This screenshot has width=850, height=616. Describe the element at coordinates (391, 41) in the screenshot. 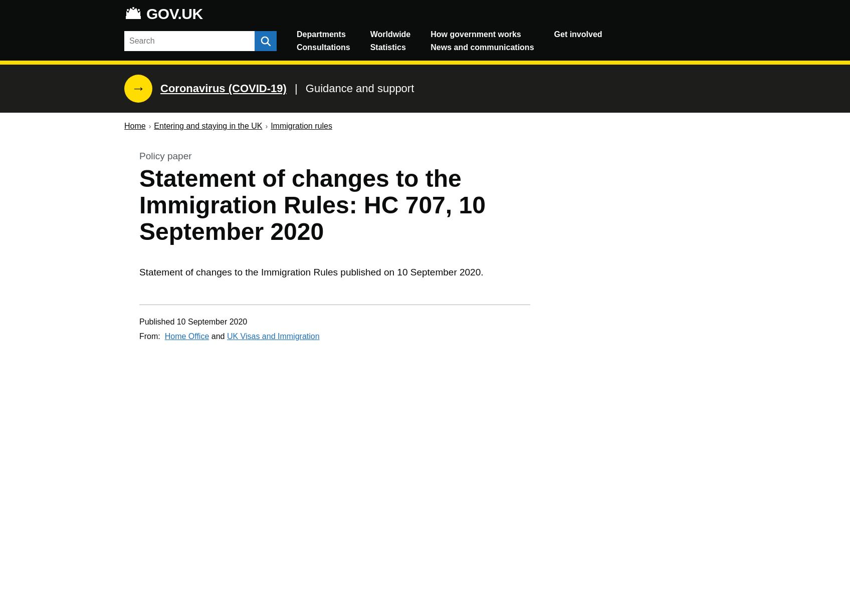

I see `nav-col-2: Worldwide Statistics` at that location.